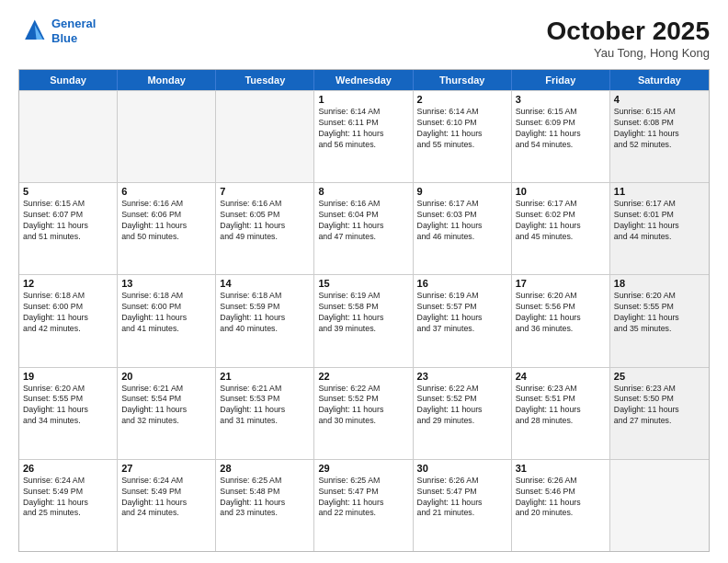  I want to click on cell-text: Sunrise: 6:20 AM Sunset: 5:55 PM Dayligh…, so click(660, 313).